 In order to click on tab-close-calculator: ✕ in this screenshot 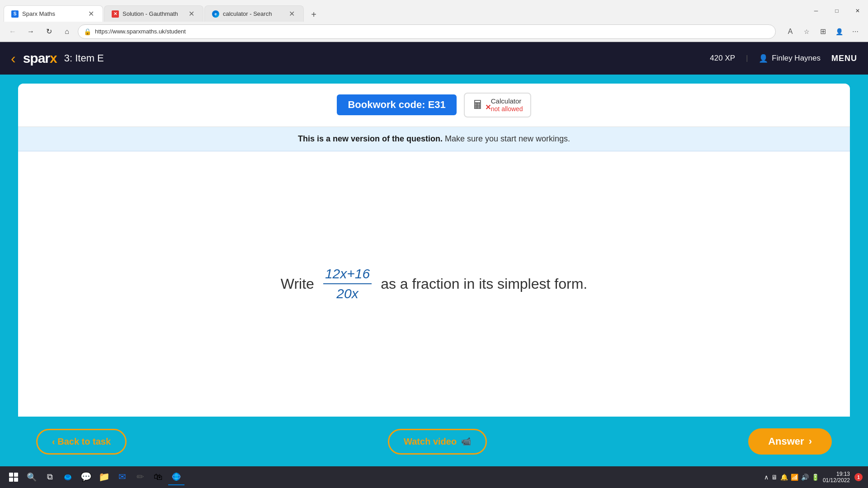, I will do `click(292, 14)`.